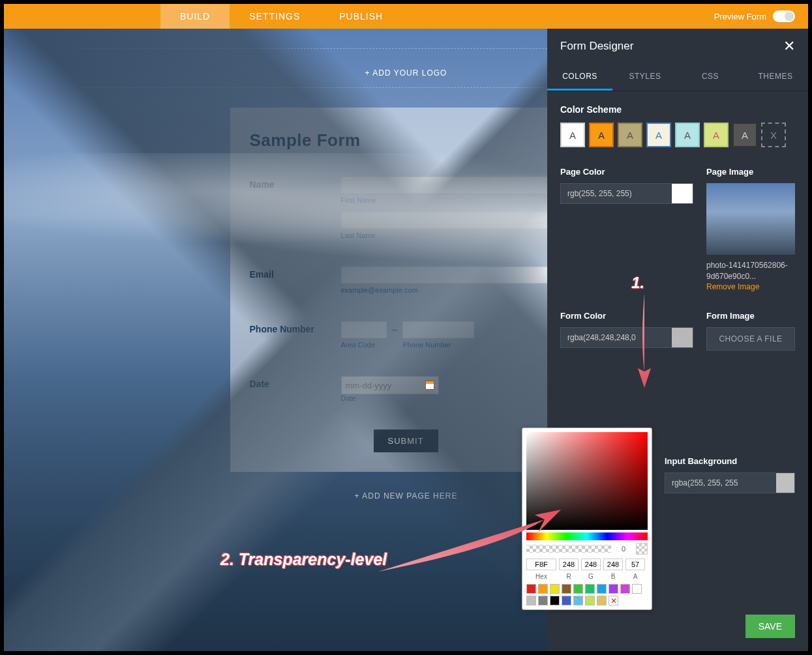 The image size is (812, 655). Describe the element at coordinates (659, 135) in the screenshot. I see `color-scheme-swatch-3: A` at that location.